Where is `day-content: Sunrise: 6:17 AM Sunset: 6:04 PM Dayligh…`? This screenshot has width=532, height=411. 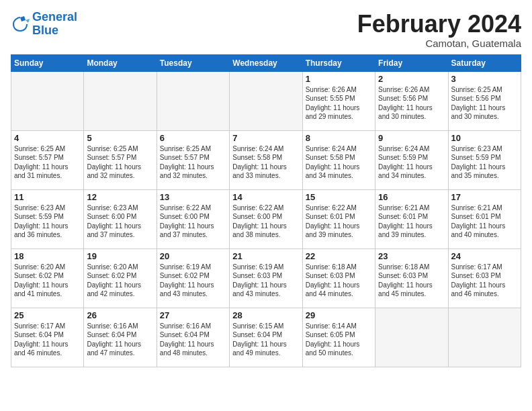
day-content: Sunrise: 6:17 AM Sunset: 6:04 PM Dayligh… is located at coordinates (47, 340).